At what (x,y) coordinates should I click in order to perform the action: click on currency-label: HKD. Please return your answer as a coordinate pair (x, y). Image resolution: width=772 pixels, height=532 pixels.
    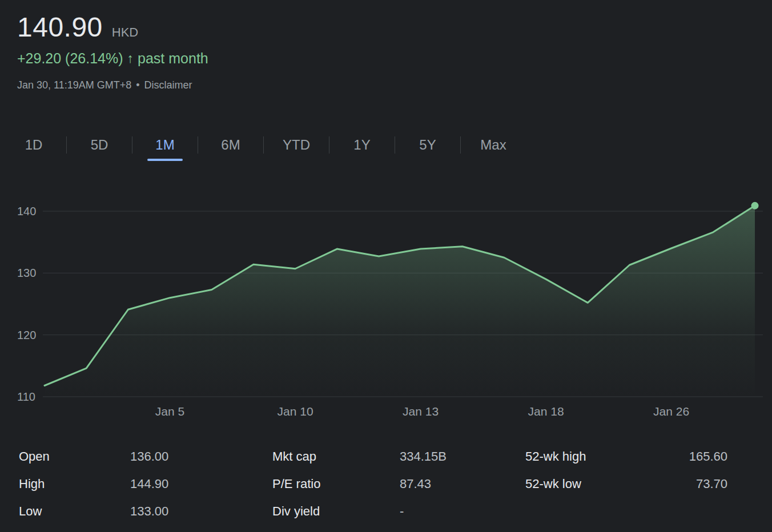
    Looking at the image, I should click on (125, 33).